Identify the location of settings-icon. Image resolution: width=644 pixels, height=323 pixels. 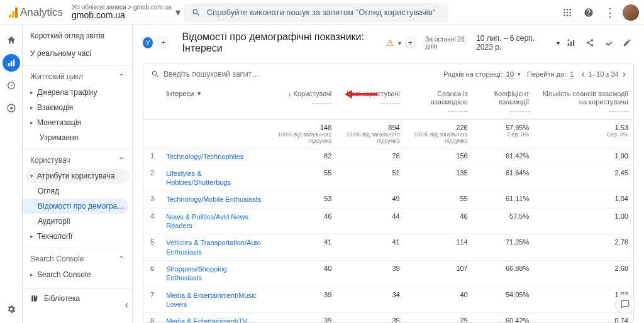
(11, 309).